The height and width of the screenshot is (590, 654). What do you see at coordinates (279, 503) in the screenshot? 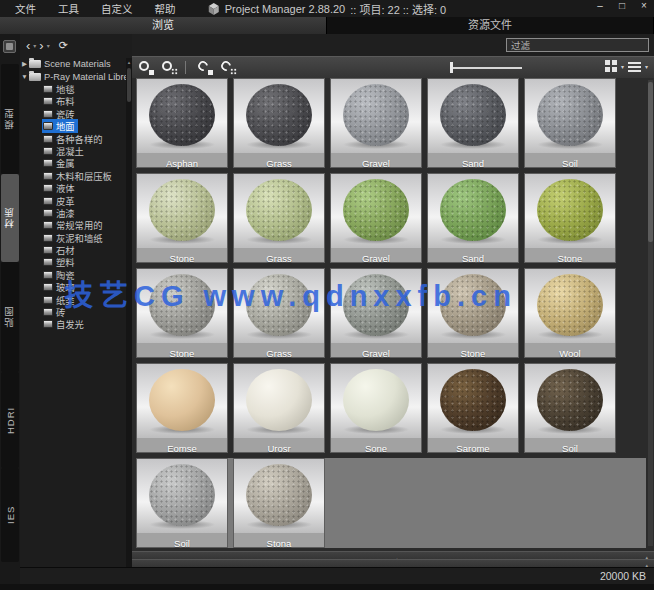
I see `material-item: Stona` at bounding box center [279, 503].